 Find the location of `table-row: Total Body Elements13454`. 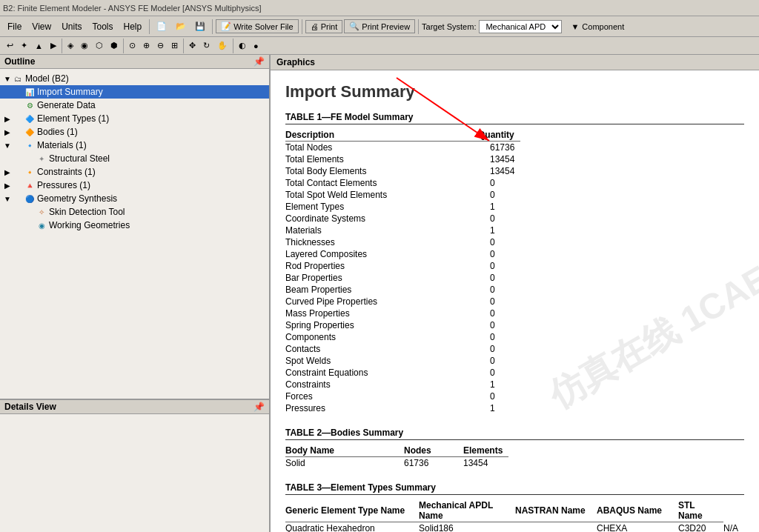

table-row: Total Body Elements13454 is located at coordinates (403, 171).